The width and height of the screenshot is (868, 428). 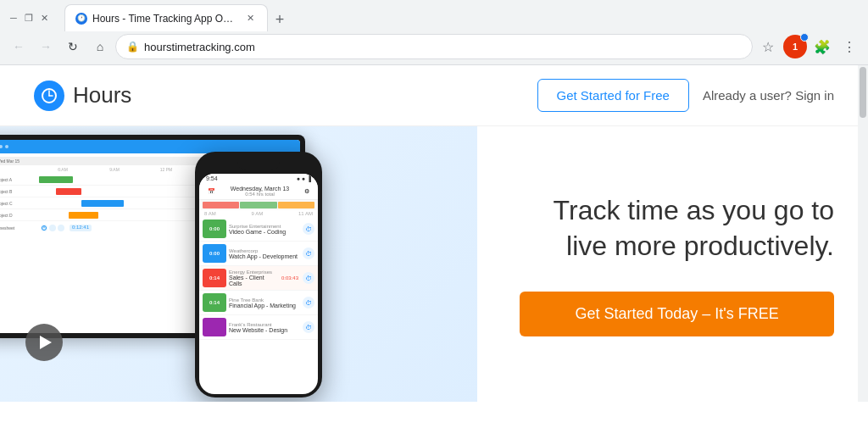 What do you see at coordinates (259, 194) in the screenshot?
I see `phone-total: 0:54 hrs total` at bounding box center [259, 194].